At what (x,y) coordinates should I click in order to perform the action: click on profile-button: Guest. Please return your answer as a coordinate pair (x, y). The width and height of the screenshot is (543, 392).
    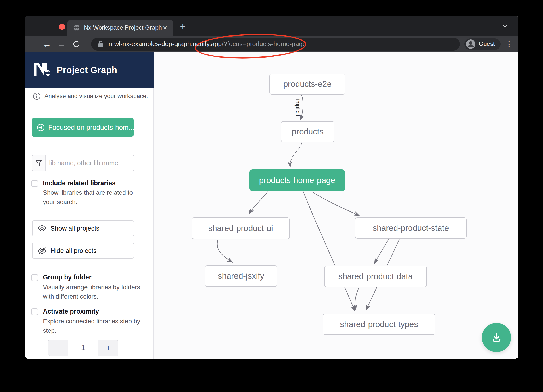
    Looking at the image, I should click on (483, 44).